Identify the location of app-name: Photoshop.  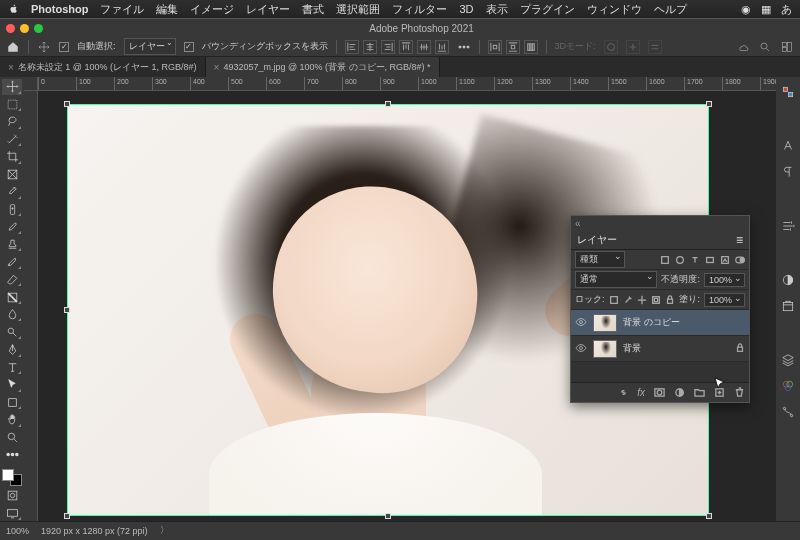
(60, 9).